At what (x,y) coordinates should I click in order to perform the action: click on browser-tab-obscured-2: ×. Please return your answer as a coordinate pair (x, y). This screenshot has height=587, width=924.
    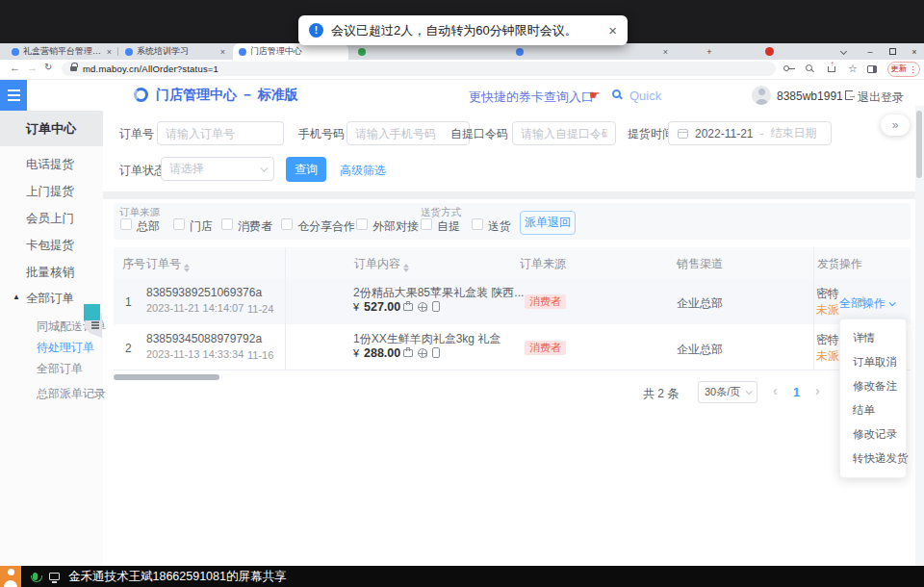
    Looking at the image, I should click on (592, 52).